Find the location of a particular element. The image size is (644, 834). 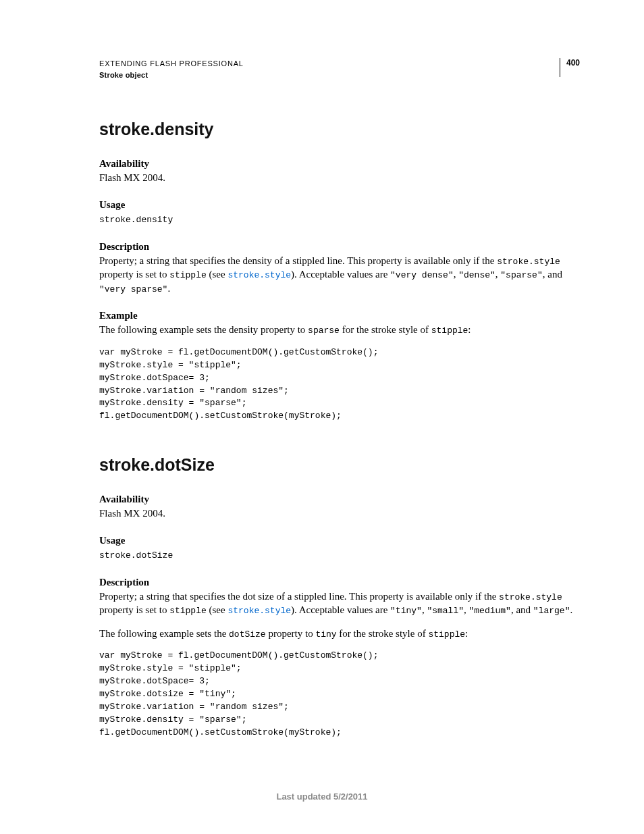

example-intro: The following example sets the density p… is located at coordinates (340, 330).